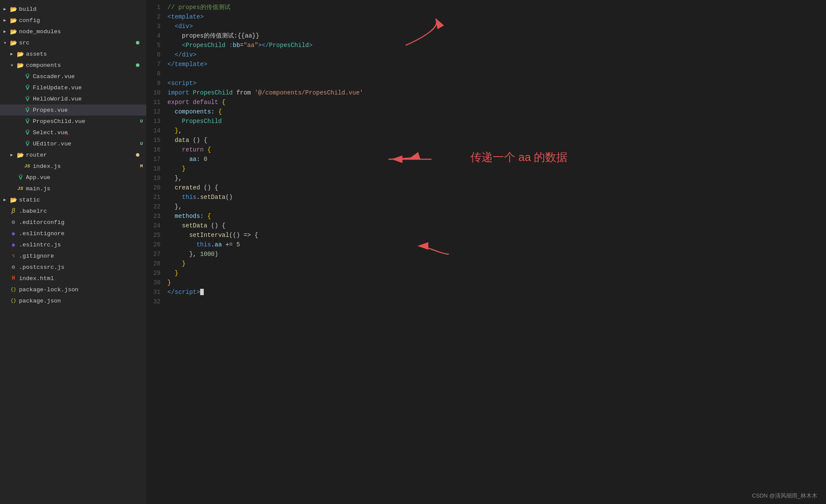 This screenshot has height=504, width=826. What do you see at coordinates (492, 292) in the screenshot?
I see `code-line: </script>█` at bounding box center [492, 292].